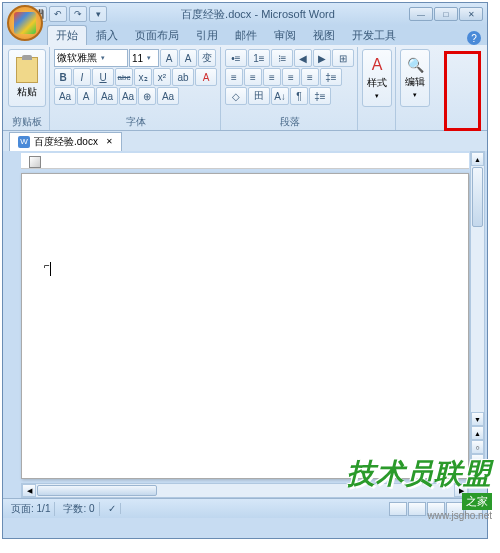 This screenshot has height=553, width=500. I want to click on show-marks-button: ¶, so click(299, 96).